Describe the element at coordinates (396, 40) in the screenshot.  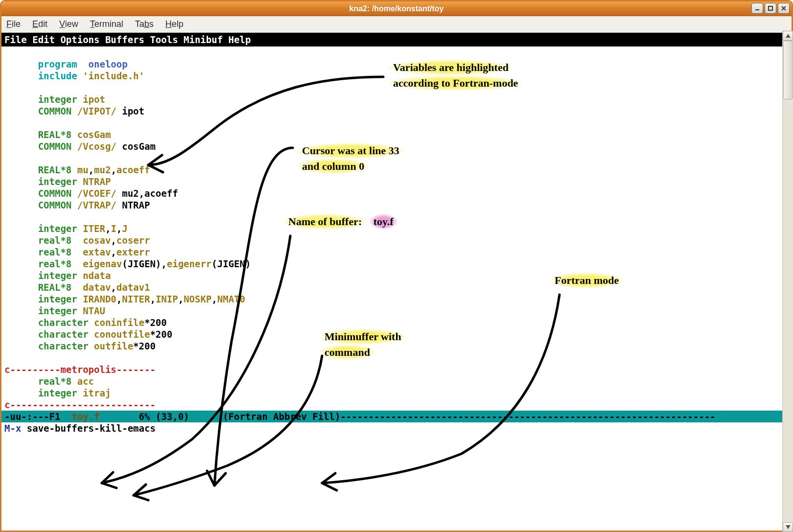
I see `emacs-menubar: File Edit Options Buffers Tools Minibuf …` at that location.